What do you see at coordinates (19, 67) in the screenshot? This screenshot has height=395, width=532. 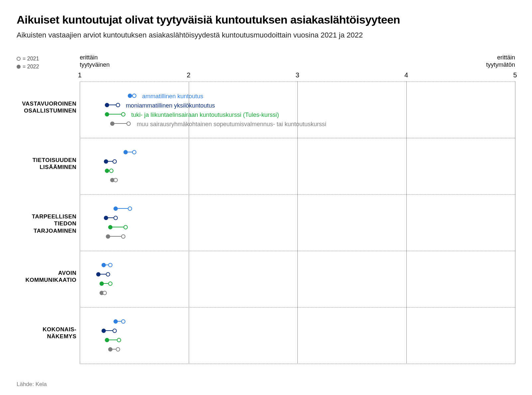 I see `closed-circle-icon` at bounding box center [19, 67].